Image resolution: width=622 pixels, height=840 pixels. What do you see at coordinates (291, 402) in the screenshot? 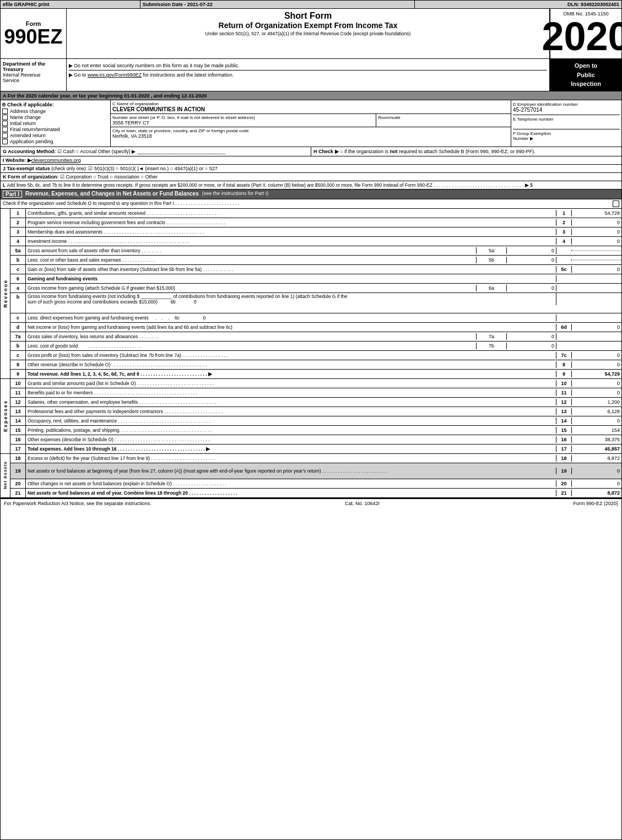
I see `row12-desc: Salaries, other compensation, and employ…` at bounding box center [291, 402].